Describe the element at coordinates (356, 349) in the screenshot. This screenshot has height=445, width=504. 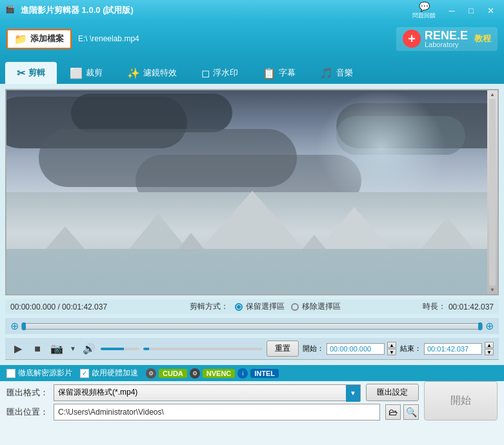
I see `start-time-input` at that location.